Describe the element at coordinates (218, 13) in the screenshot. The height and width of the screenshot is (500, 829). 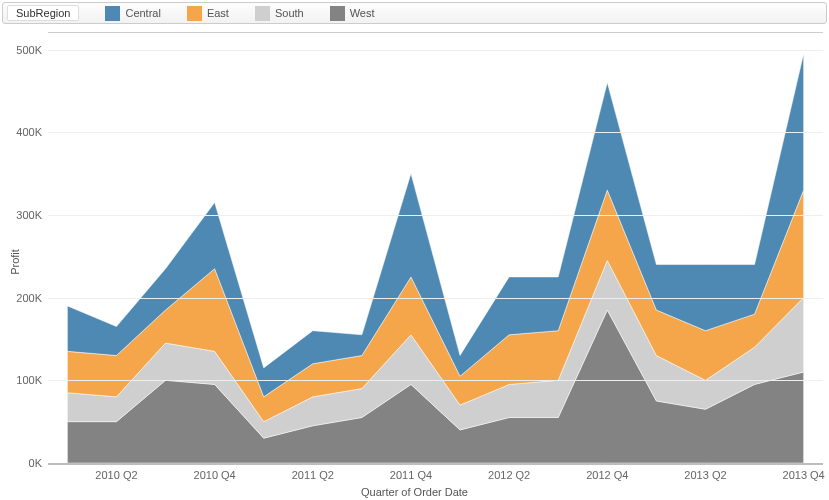
I see `legend-label: East` at that location.